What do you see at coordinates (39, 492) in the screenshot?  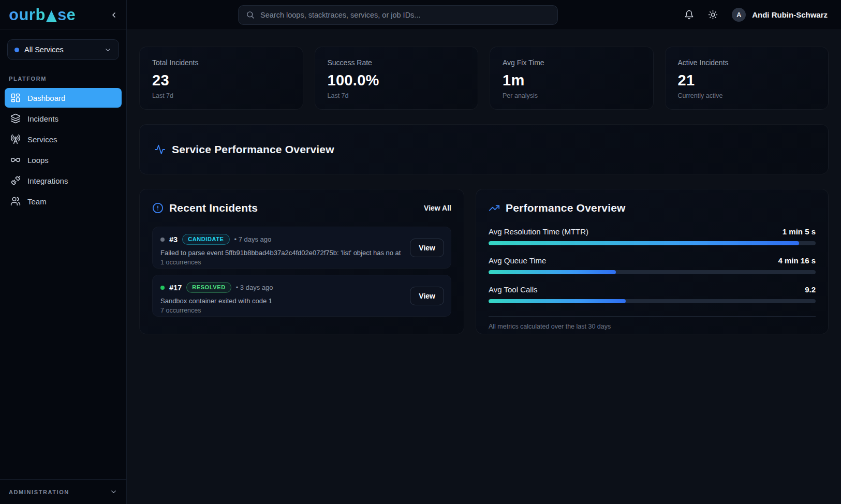 I see `administration-section-label: ADMINISTRATION` at bounding box center [39, 492].